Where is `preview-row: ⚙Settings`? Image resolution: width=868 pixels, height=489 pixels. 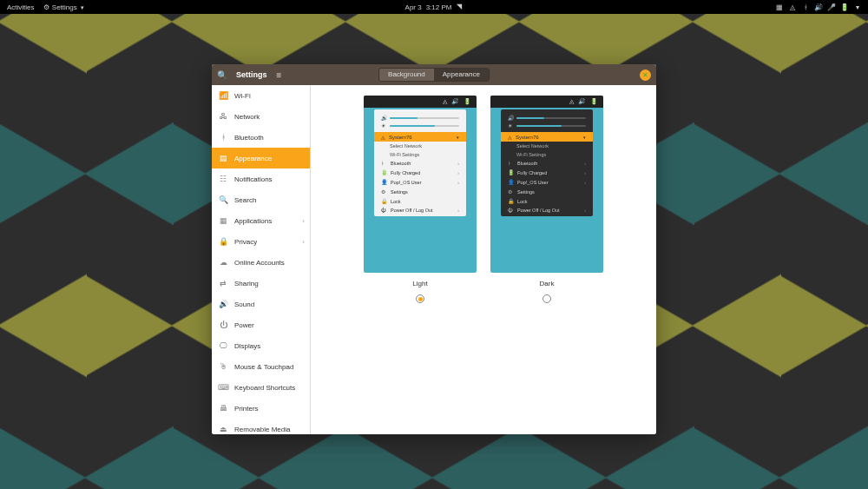
preview-row: ⚙Settings is located at coordinates (547, 191).